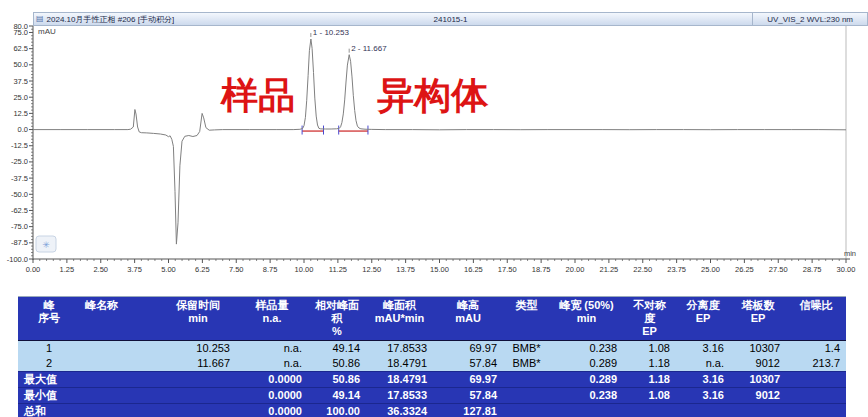  What do you see at coordinates (526, 306) in the screenshot?
I see `column-header-title: 类型` at bounding box center [526, 306].